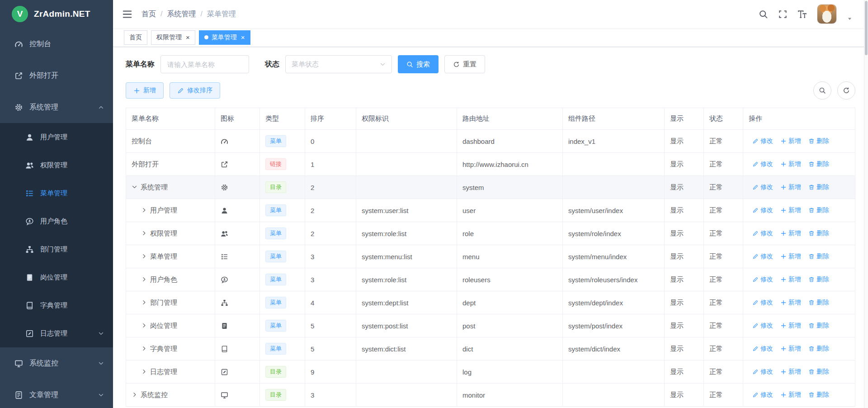  I want to click on sort-value: 3, so click(331, 395).